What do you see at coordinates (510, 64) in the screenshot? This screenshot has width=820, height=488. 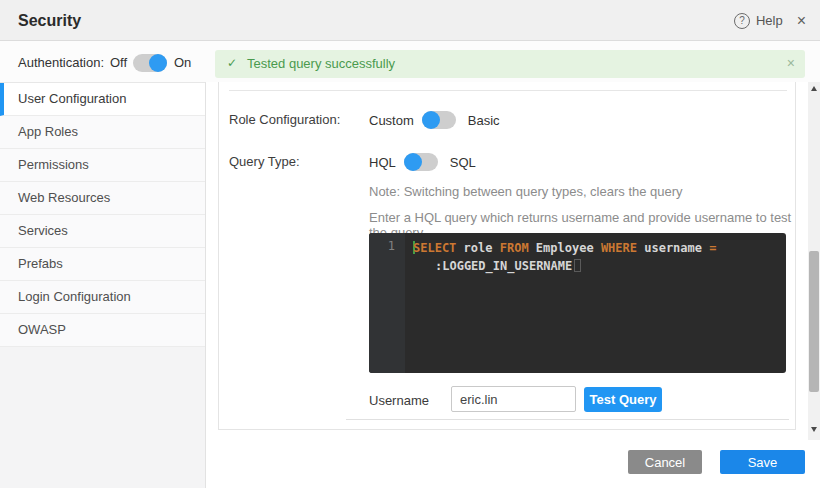 I see `success-banner: ✓ Tested query successfully ×` at bounding box center [510, 64].